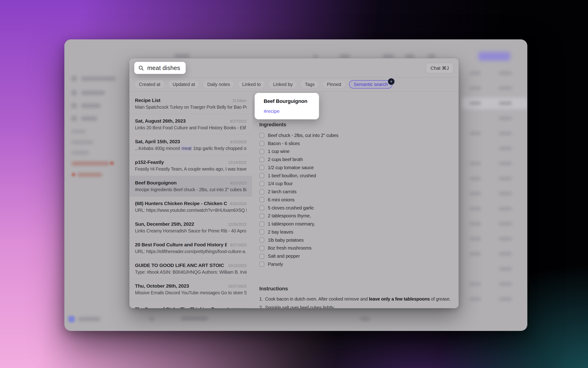  I want to click on ingredient-label: 1/4 cup flour, so click(280, 184).